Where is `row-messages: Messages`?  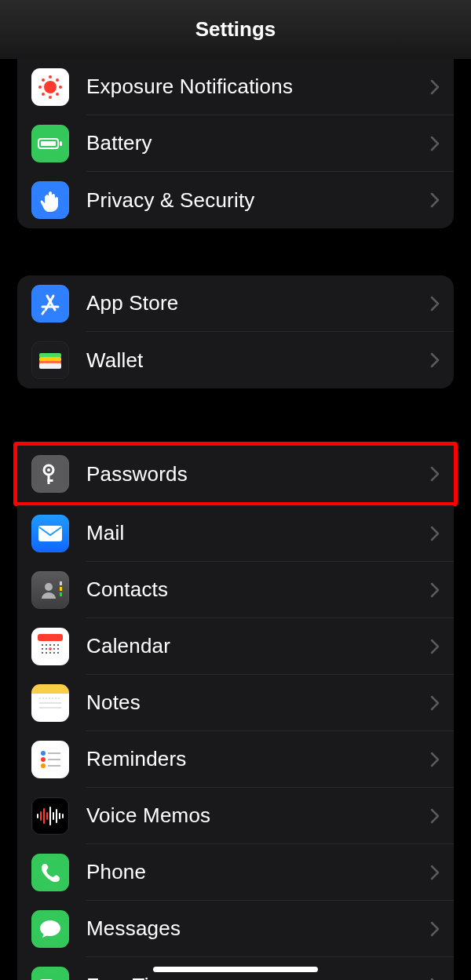 row-messages: Messages is located at coordinates (236, 929).